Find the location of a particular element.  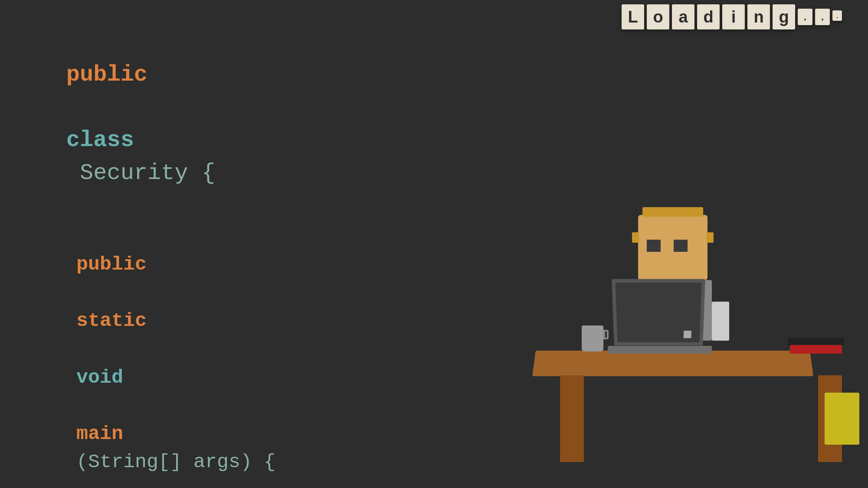

keyword-public2: public is located at coordinates (111, 264).